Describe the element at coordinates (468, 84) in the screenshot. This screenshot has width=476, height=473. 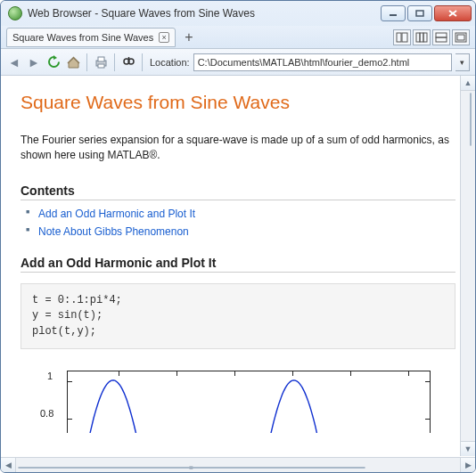
I see `scroll-up-icon: ▲` at that location.